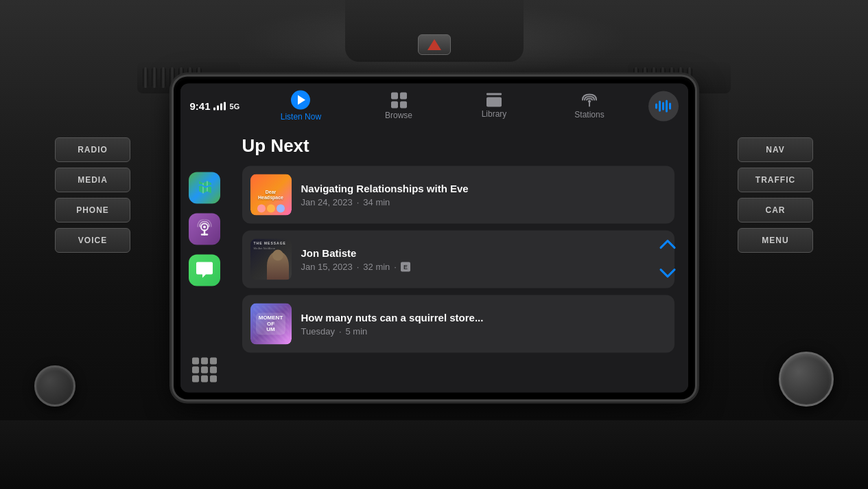  What do you see at coordinates (434, 455) in the screenshot?
I see `bottom-panel` at bounding box center [434, 455].